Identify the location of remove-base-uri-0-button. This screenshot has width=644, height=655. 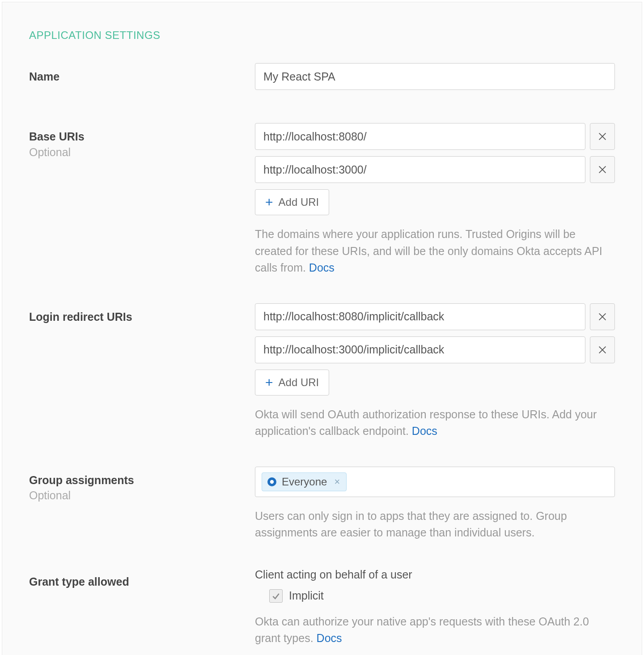
(602, 136).